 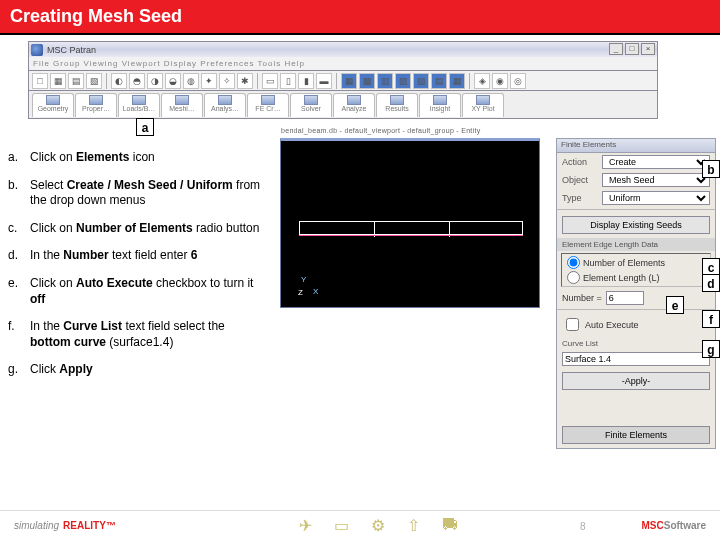 What do you see at coordinates (270, 81) in the screenshot?
I see `toolbar-icon: ▭` at bounding box center [270, 81].